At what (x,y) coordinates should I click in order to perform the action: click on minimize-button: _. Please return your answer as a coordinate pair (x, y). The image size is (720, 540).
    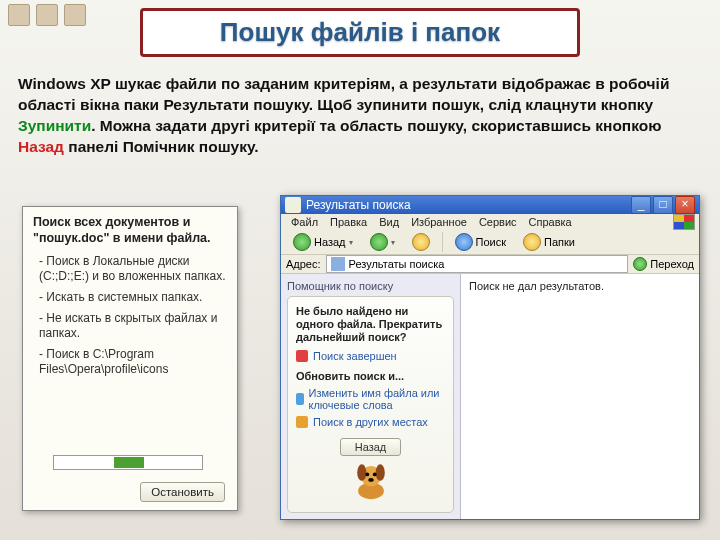
    Looking at the image, I should click on (641, 205).